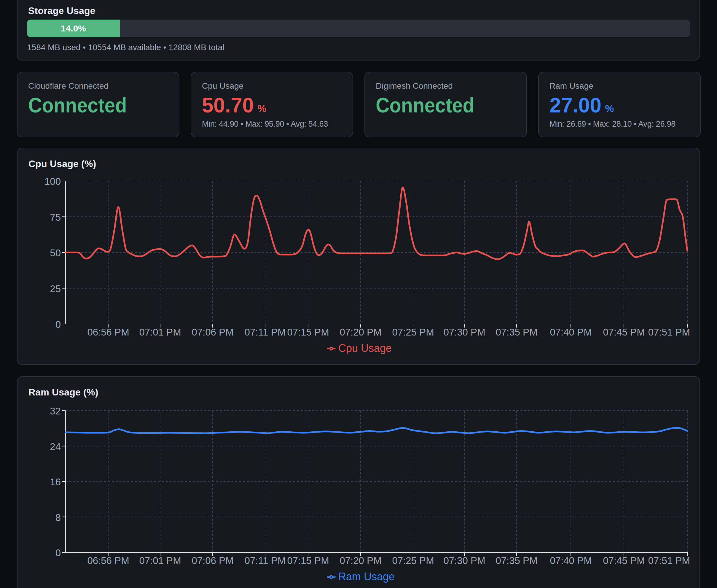  I want to click on svg-text: Cpu Usage, so click(365, 348).